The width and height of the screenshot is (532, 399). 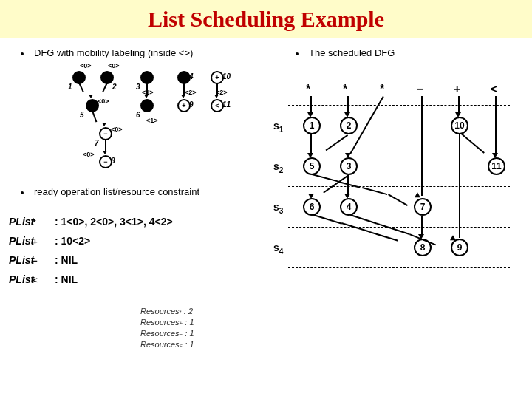 What do you see at coordinates (349, 207) in the screenshot?
I see `sched-node-4: 4` at bounding box center [349, 207].